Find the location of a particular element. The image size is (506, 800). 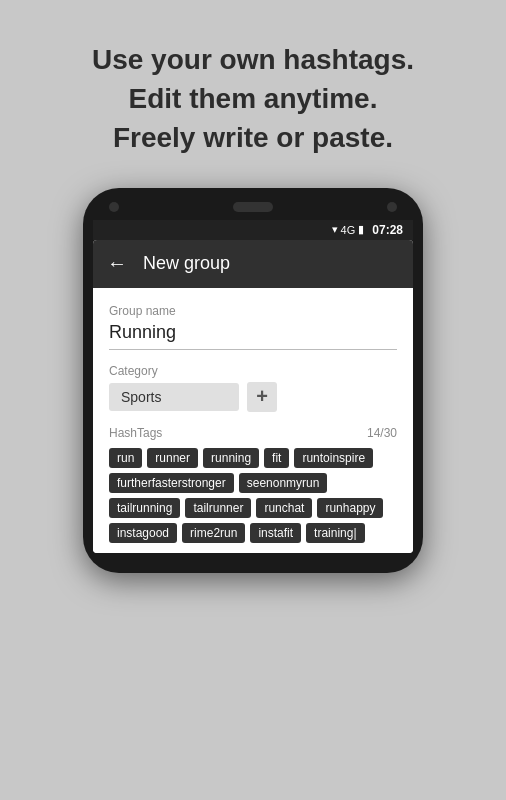

hashtag-tag: furtherfasterstronger is located at coordinates (172, 483).